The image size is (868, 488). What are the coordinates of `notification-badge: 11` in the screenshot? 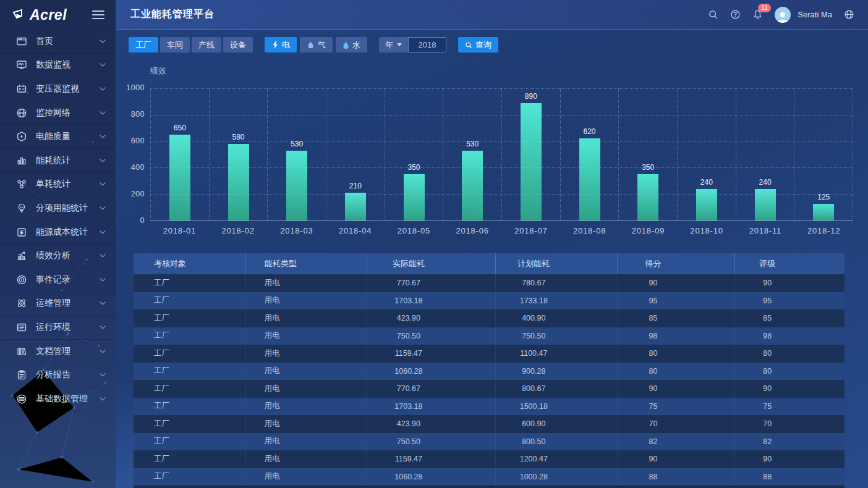 It's located at (764, 8).